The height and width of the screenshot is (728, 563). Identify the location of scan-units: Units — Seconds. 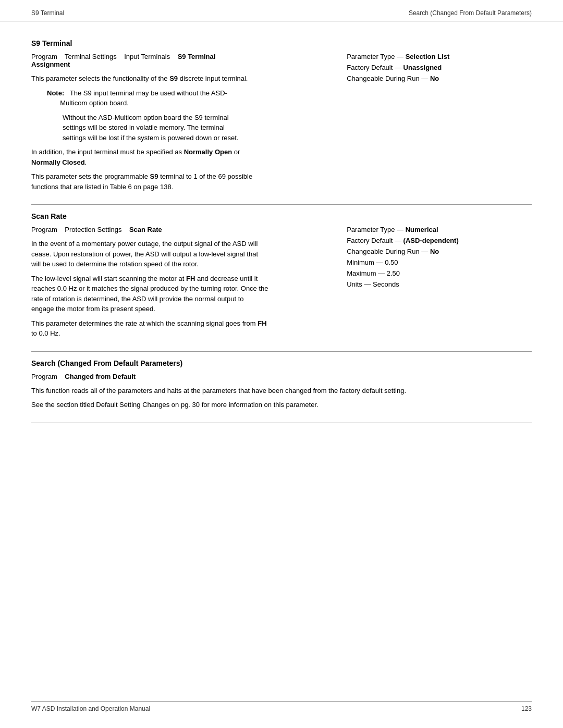
(439, 285).